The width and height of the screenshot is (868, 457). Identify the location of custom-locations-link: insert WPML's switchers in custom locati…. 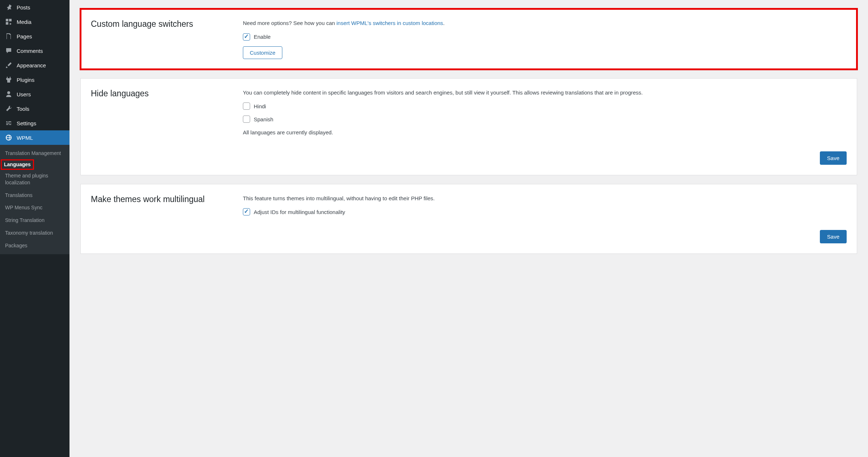
(390, 23).